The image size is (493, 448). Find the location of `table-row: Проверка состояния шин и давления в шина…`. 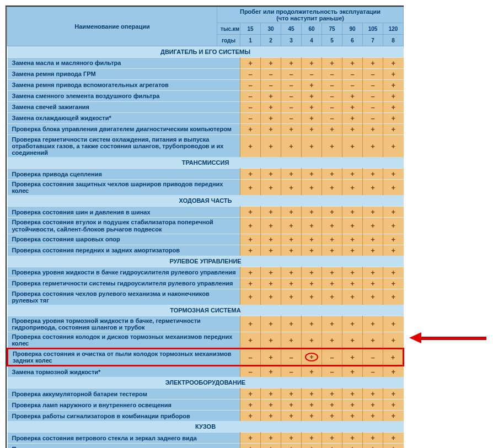

table-row: Проверка состояния шин и давления в шина… is located at coordinates (206, 212).